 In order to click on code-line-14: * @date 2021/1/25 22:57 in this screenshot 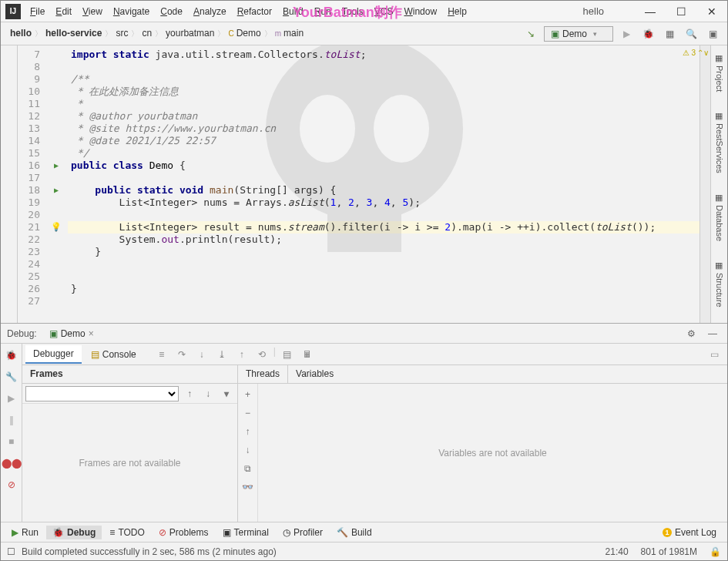, I will do `click(384, 141)`.